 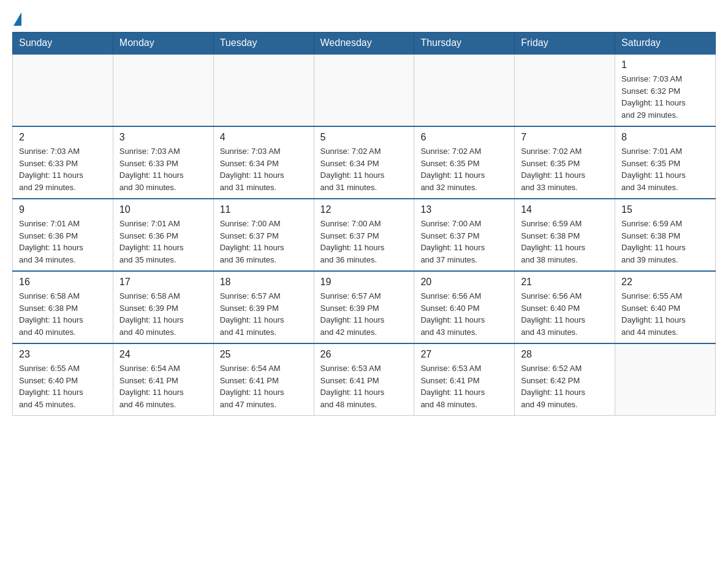 What do you see at coordinates (264, 235) in the screenshot?
I see `calendar-cell: 11Sunrise: 7:00 AM Sunset: 6:37 PM Dayli…` at bounding box center [264, 235].